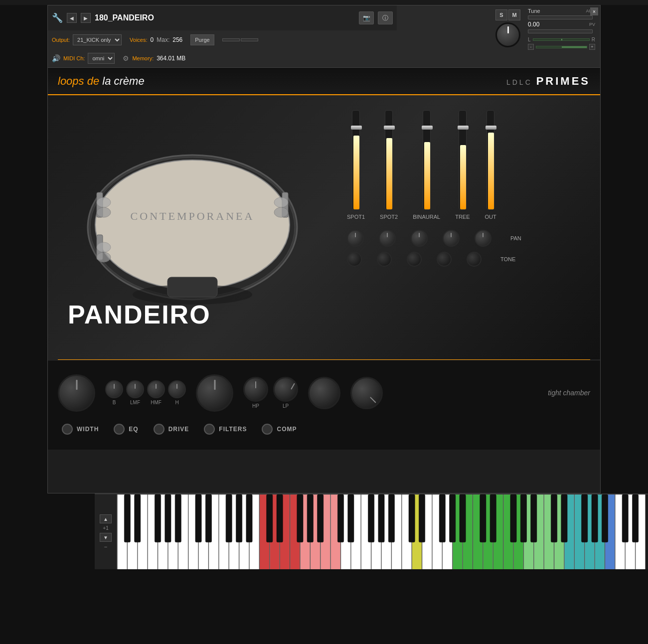 Image resolution: width=648 pixels, height=644 pixels. What do you see at coordinates (101, 58) in the screenshot?
I see `midi-select: omni` at bounding box center [101, 58].